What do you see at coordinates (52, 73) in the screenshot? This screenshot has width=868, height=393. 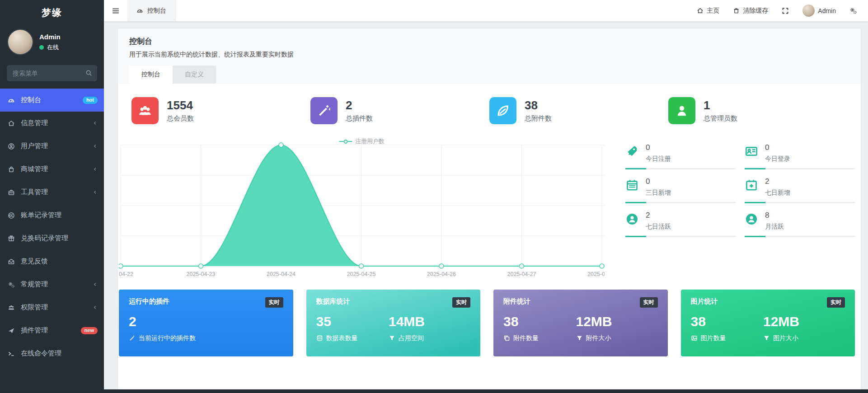 I see `search-input` at bounding box center [52, 73].